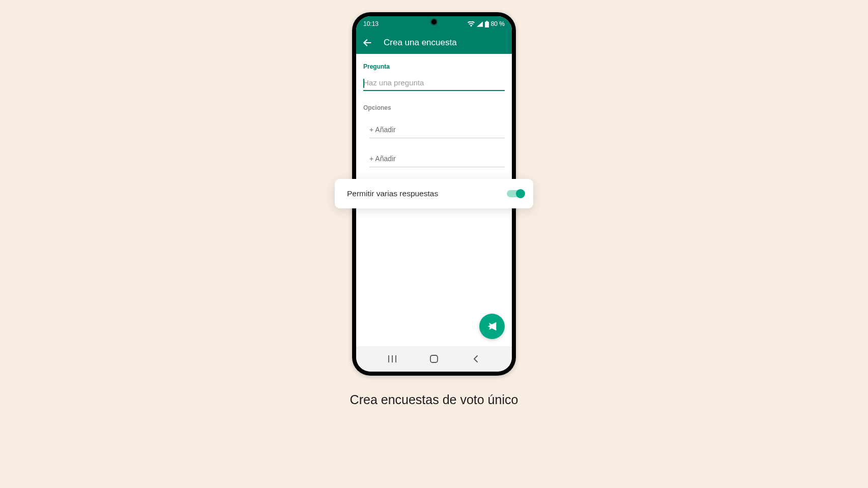 Image resolution: width=868 pixels, height=488 pixels. What do you see at coordinates (434, 359) in the screenshot?
I see `android-nav-bar` at bounding box center [434, 359].